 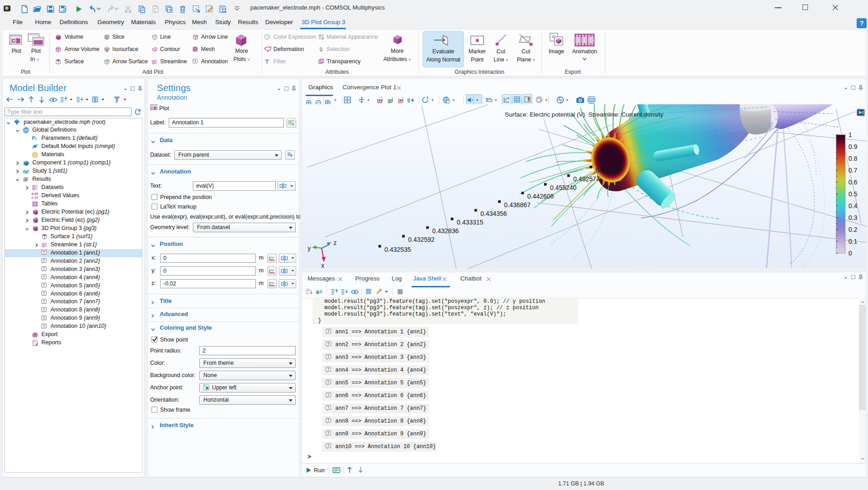 What do you see at coordinates (853, 170) in the screenshot?
I see `svg-text: 0.7` at bounding box center [853, 170].